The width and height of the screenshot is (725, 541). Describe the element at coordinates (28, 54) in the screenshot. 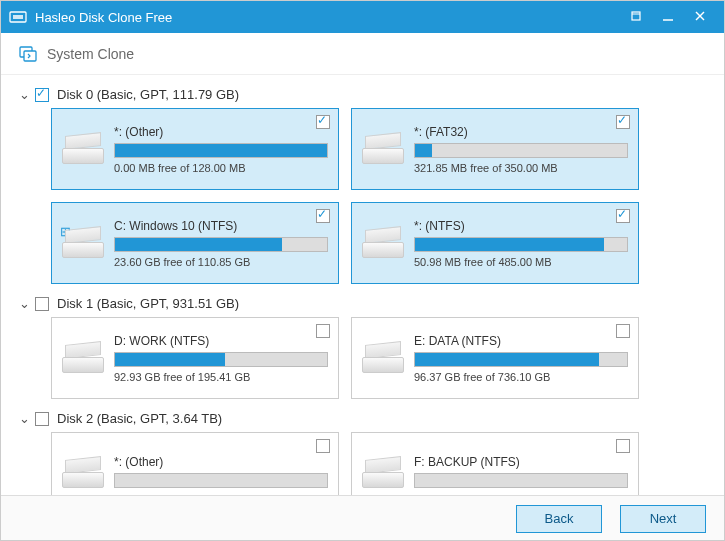

I see `system-clone-icon` at that location.